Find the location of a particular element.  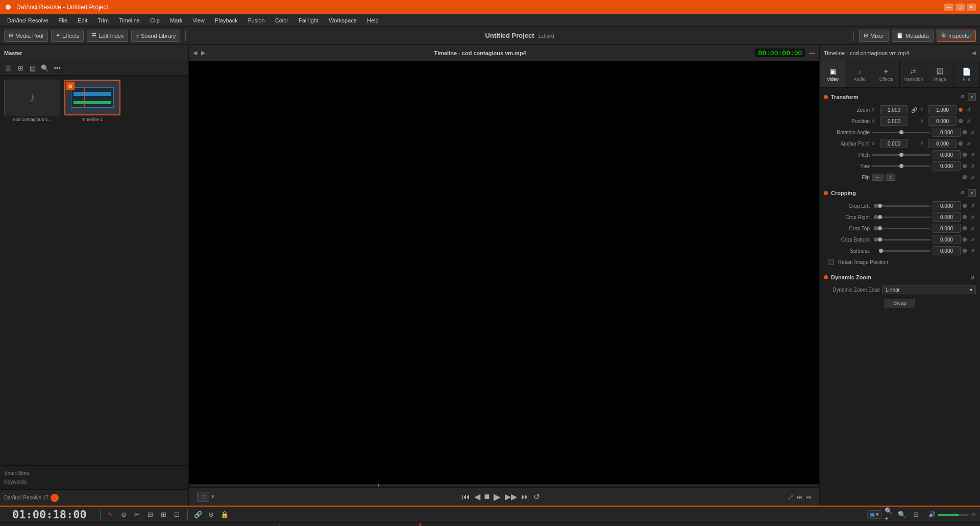

position-x-value: 0.000 is located at coordinates (894, 121).